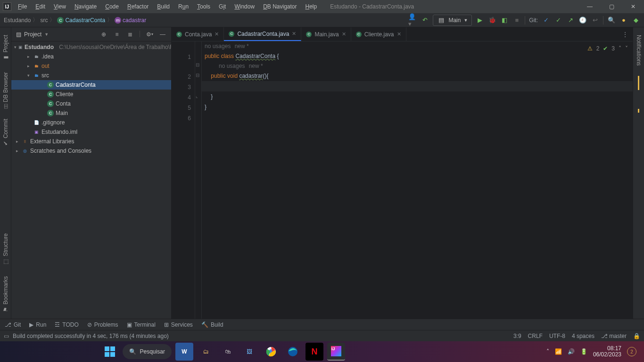  Describe the element at coordinates (91, 47) in the screenshot. I see `tree-root: ▣ Estudando C:\Users\sousa\OneDrive\Área…` at that location.